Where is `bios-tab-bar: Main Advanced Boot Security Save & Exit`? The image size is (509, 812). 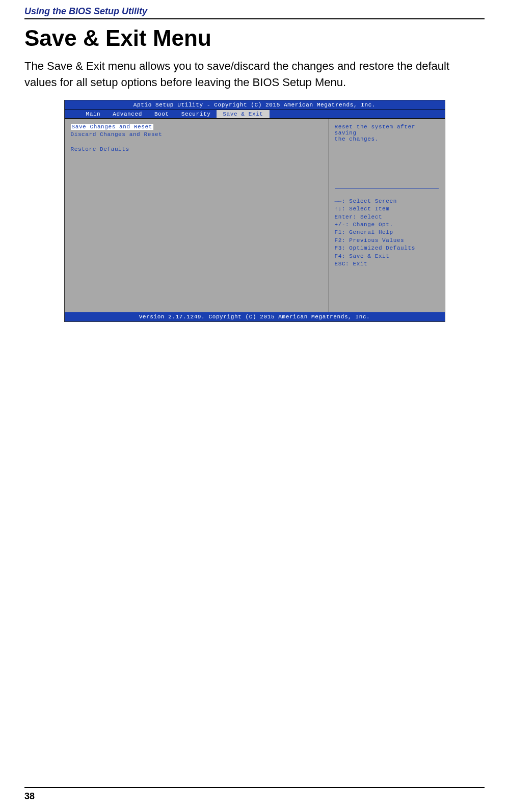 bios-tab-bar: Main Advanced Boot Security Save & Exit is located at coordinates (255, 114).